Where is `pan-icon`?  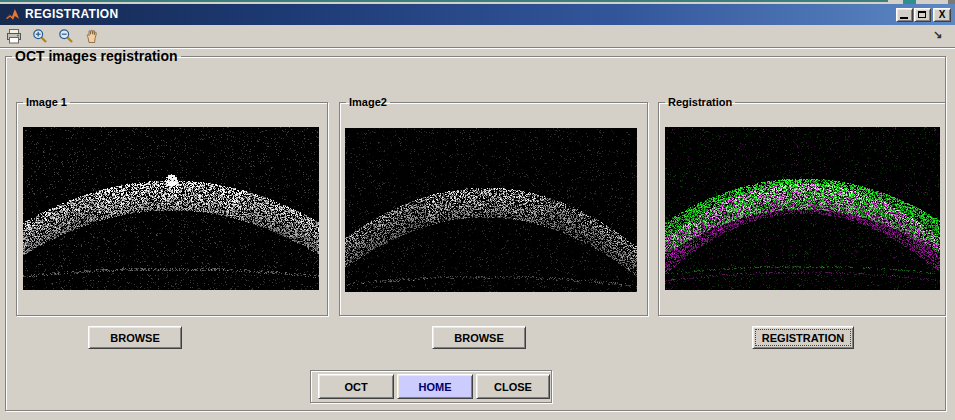
pan-icon is located at coordinates (92, 36).